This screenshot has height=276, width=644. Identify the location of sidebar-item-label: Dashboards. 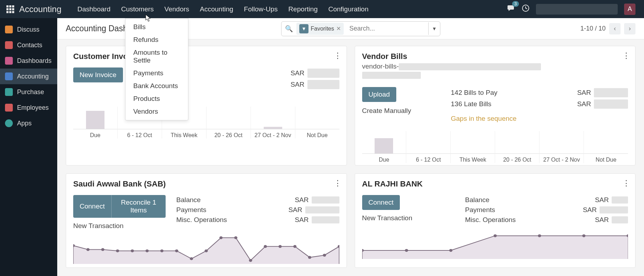
(34, 61).